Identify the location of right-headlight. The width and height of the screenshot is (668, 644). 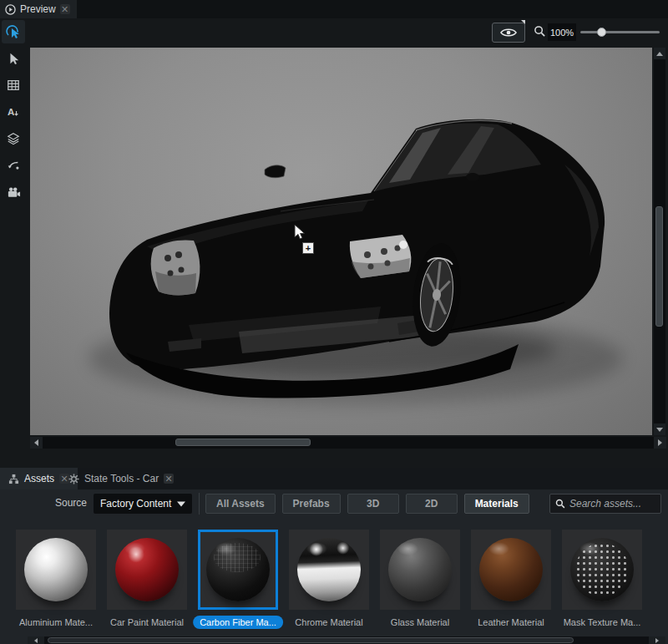
(381, 256).